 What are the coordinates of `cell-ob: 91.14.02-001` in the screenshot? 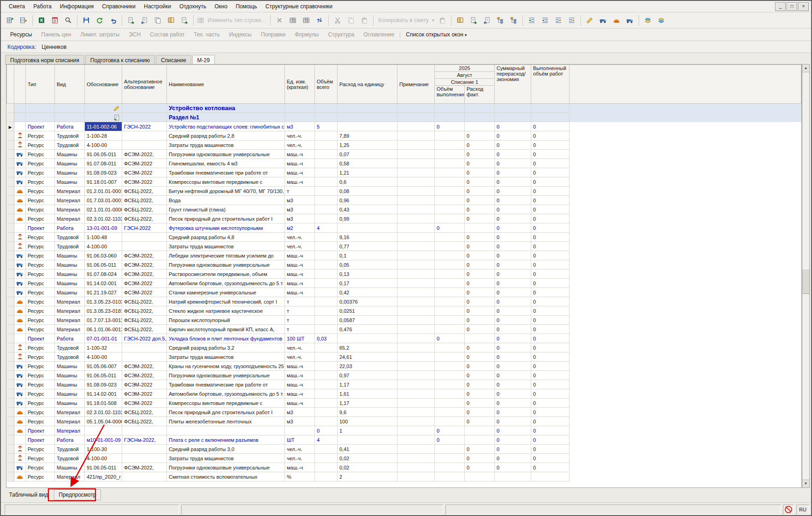 It's located at (103, 283).